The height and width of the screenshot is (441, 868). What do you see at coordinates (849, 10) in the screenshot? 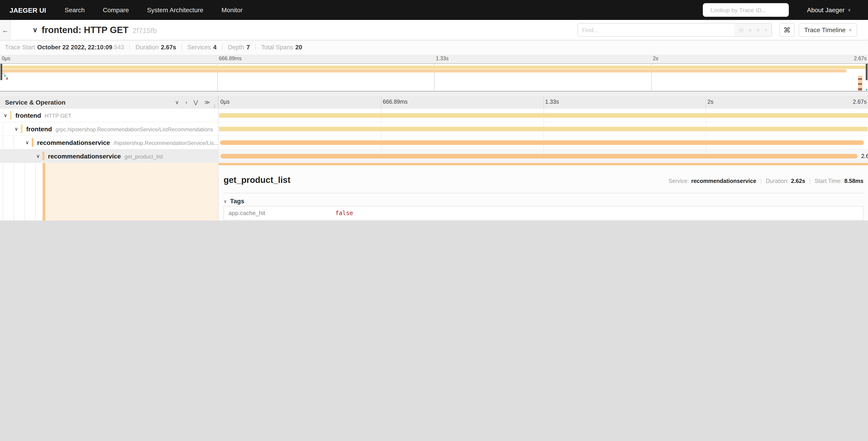
I see `chevron-down-icon: ∨` at bounding box center [849, 10].